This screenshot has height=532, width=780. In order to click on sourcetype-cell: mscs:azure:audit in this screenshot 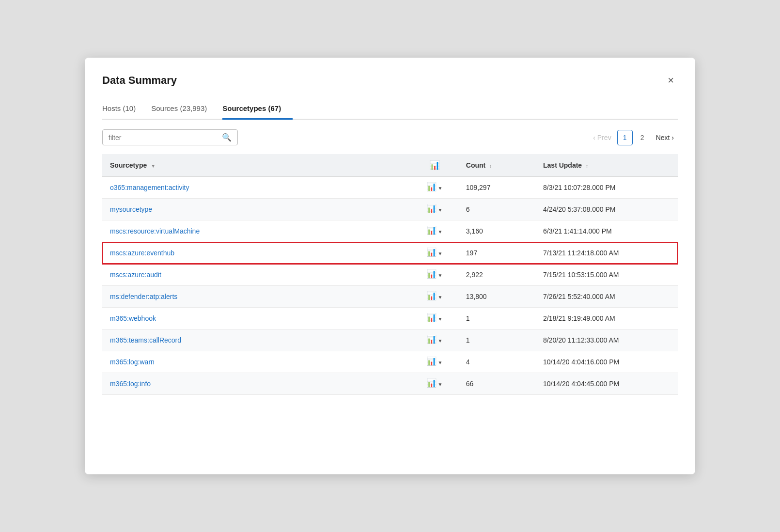, I will do `click(257, 275)`.